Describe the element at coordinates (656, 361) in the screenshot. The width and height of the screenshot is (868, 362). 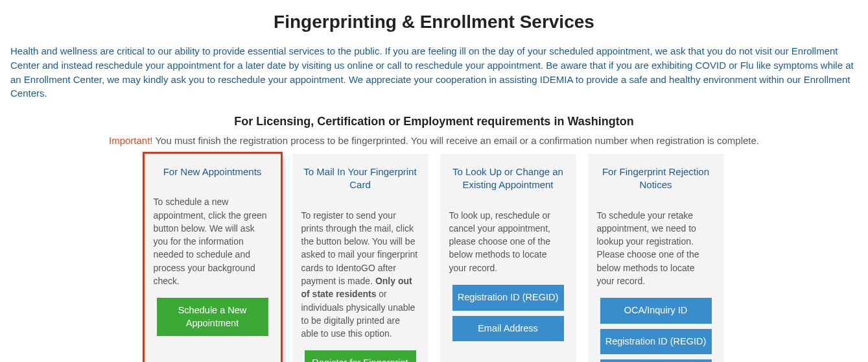
I see `rejection-tcn-button: Transaction Control Number (TCN)` at that location.